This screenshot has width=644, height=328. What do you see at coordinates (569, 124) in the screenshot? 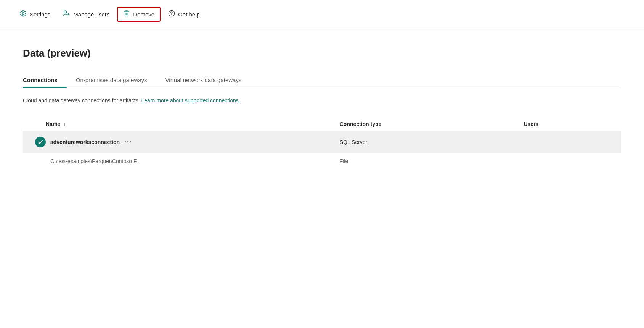
I see `col-header-users: Users` at bounding box center [569, 124].